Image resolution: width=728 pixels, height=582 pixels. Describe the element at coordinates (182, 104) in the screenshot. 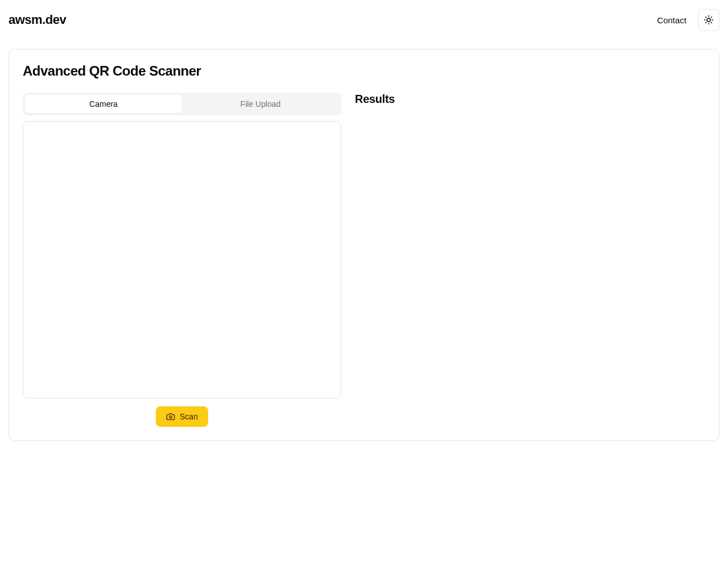

I see `input-mode-tabs: Camera File Upload` at that location.